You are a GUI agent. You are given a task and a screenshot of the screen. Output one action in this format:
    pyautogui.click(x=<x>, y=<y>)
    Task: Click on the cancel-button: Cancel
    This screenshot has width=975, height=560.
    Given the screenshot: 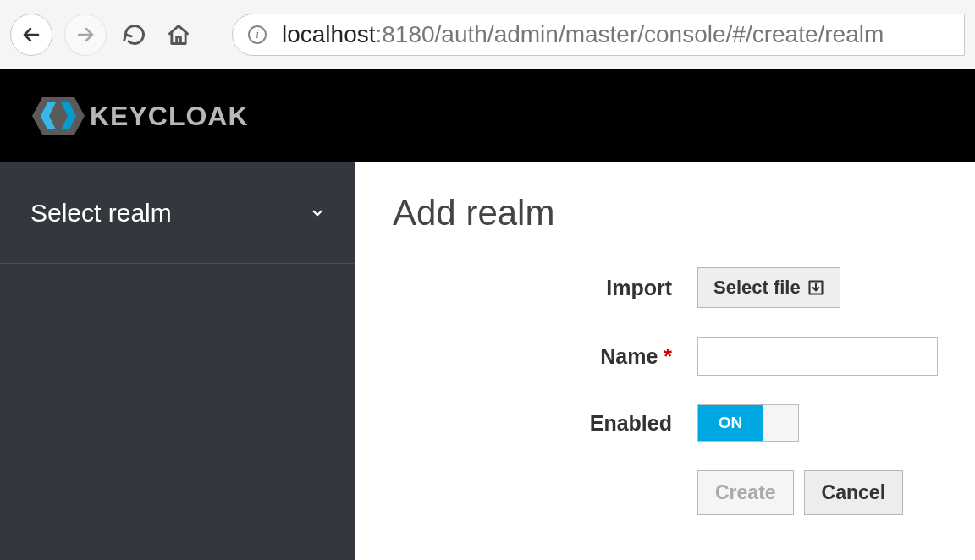 What is the action you would take?
    pyautogui.click(x=853, y=492)
    